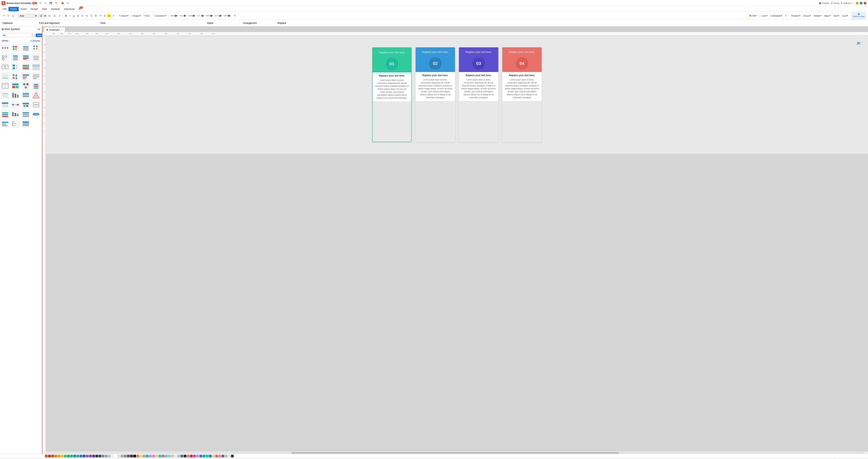 This screenshot has height=459, width=868. What do you see at coordinates (753, 16) in the screenshot?
I see `fill-button: 🎨 Fill ▾` at bounding box center [753, 16].